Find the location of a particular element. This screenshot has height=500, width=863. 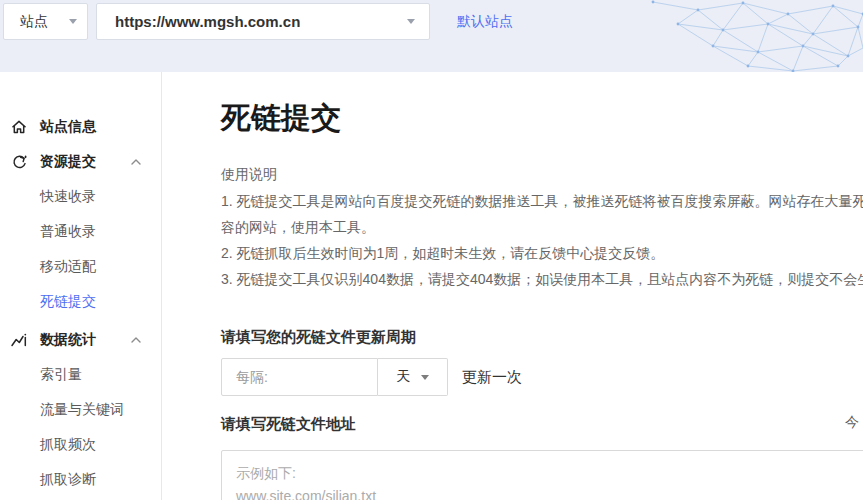

dead-link-file-textarea is located at coordinates (542, 475).